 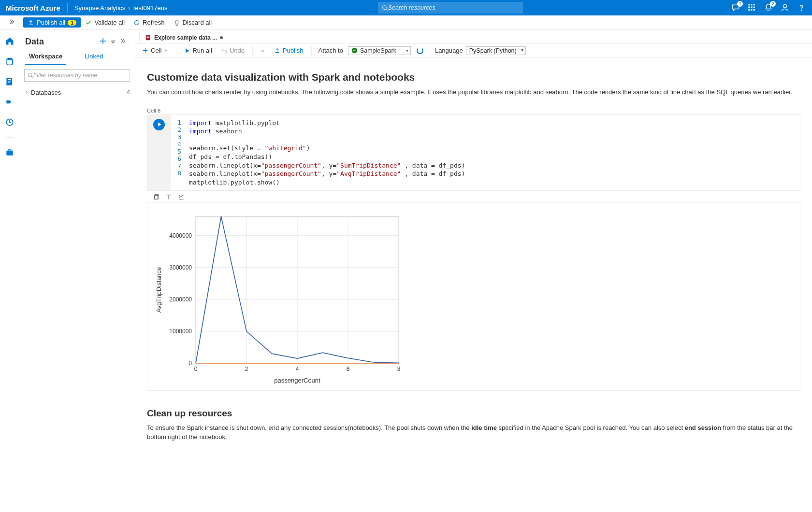 I want to click on language-select: PySpark (Python) ▾, so click(x=496, y=51).